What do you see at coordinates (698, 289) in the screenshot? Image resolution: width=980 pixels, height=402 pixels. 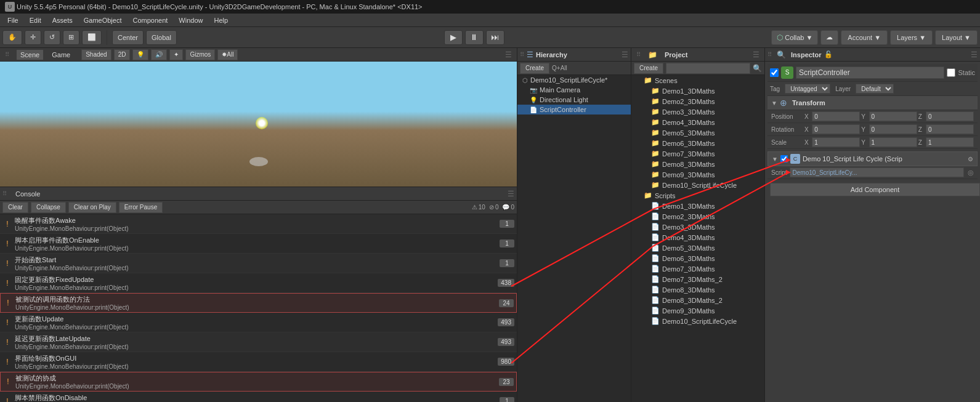 I see `project-item: 📄Demo8_3DMaths` at bounding box center [698, 289].